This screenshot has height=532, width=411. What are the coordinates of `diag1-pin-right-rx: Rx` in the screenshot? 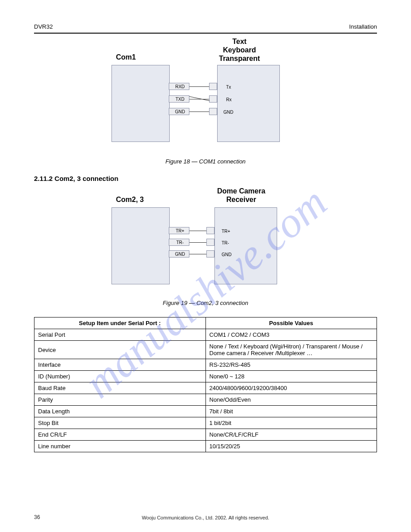 It's located at (229, 99).